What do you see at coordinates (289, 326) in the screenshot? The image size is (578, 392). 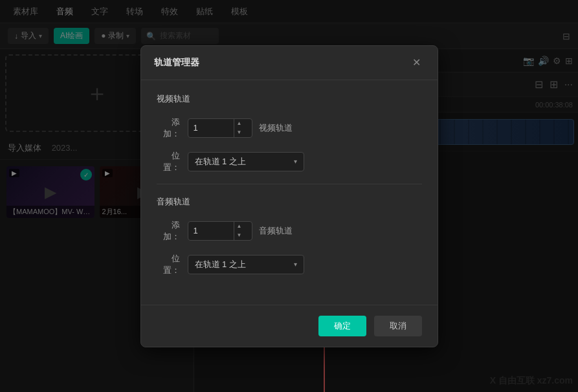 I see `dialog-footer: 确定 取消` at bounding box center [289, 326].